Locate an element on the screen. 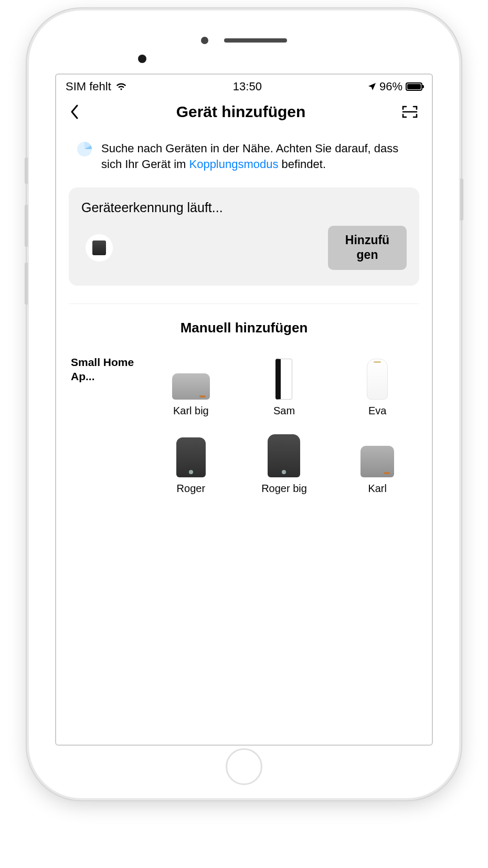 The width and height of the screenshot is (488, 868). spinner-icon is located at coordinates (84, 149).